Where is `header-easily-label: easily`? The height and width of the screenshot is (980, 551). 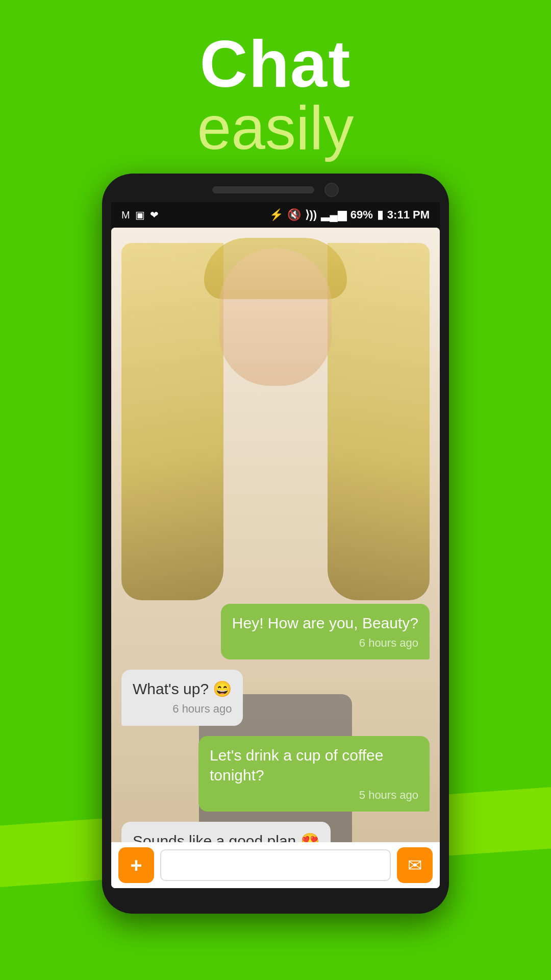
header-easily-label: easily is located at coordinates (276, 128).